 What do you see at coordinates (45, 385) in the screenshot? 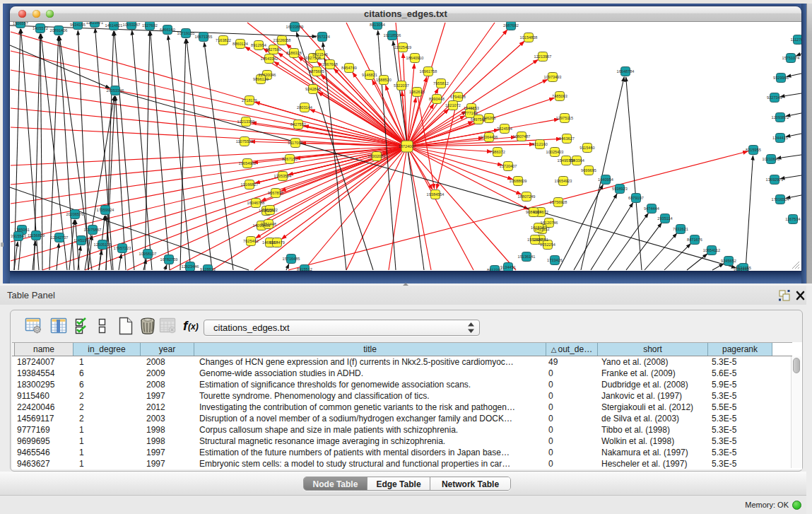
I see `table-cell: 18300295` at bounding box center [45, 385].